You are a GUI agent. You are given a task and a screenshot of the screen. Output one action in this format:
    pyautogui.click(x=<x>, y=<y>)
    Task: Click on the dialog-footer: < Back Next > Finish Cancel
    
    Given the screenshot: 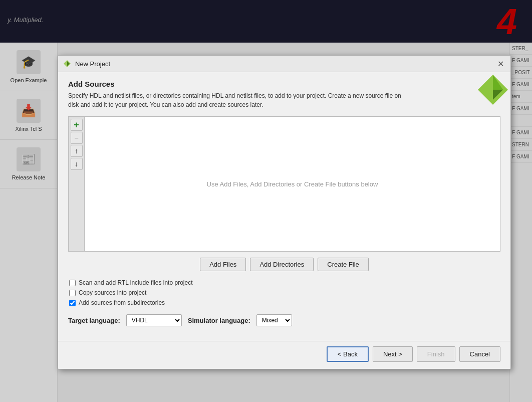 What is the action you would take?
    pyautogui.click(x=285, y=355)
    